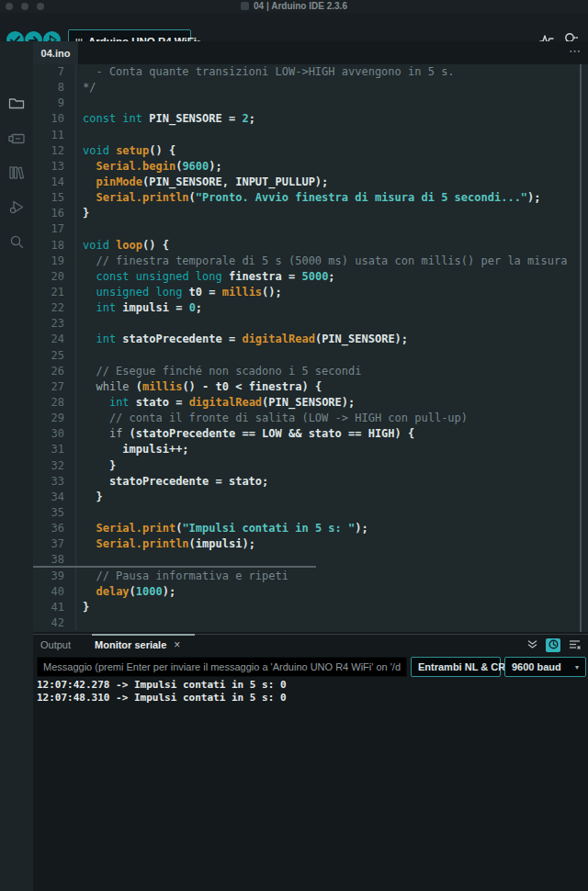  I want to click on code-line: 33 statoPrecedente = stato;, so click(311, 481).